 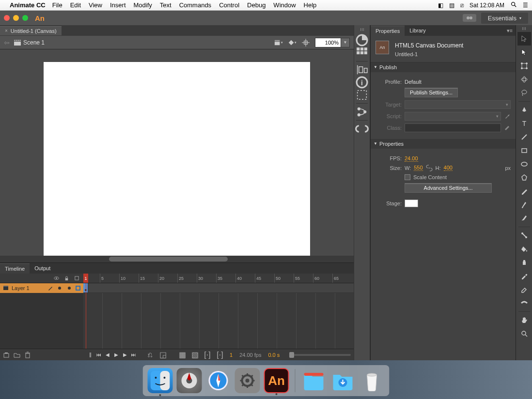 What do you see at coordinates (219, 278) in the screenshot?
I see `timeline-ruler: 1 5 10 15 20 25 30 35 40 45 50 55 60 65` at bounding box center [219, 278].